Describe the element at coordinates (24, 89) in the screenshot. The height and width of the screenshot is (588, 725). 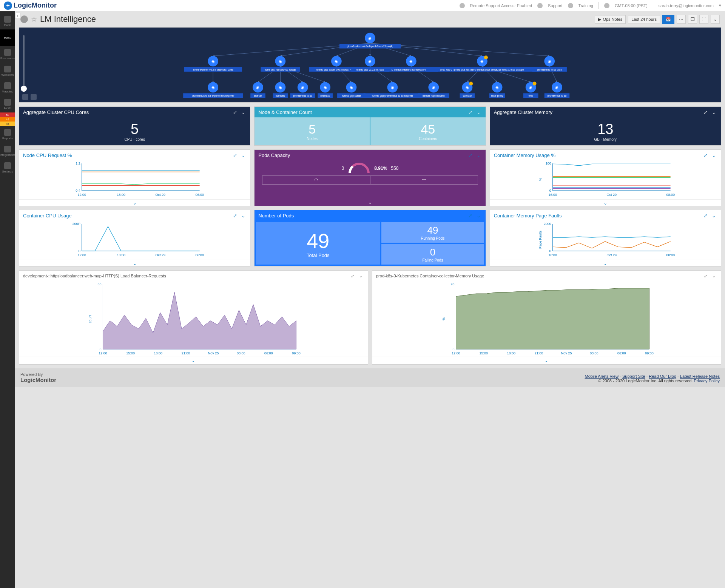
I see `slider-knob` at that location.